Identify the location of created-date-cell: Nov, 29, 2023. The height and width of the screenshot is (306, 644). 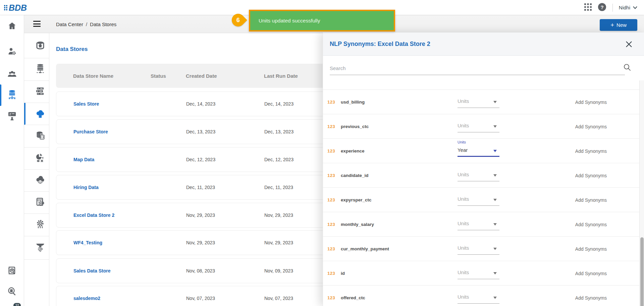
(201, 215).